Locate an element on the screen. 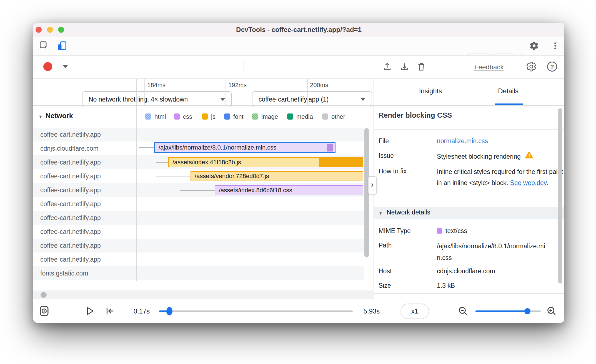 This screenshot has height=364, width=596. ruler-tick: 184ms is located at coordinates (156, 85).